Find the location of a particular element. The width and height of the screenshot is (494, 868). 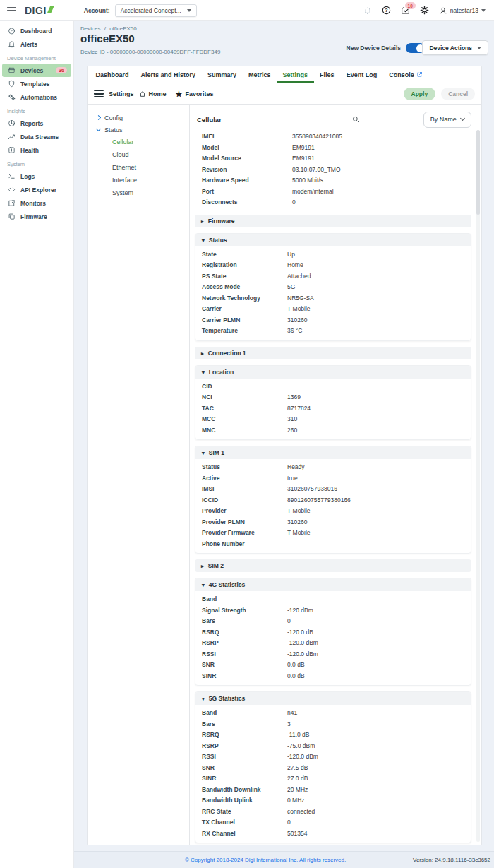

field-value: modem/internal is located at coordinates (313, 192).